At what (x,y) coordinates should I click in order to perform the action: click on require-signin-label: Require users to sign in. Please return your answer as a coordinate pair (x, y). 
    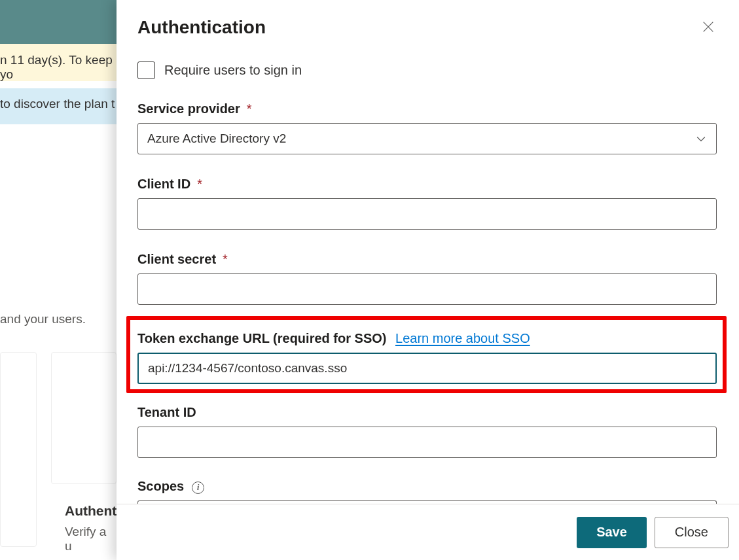
    Looking at the image, I should click on (233, 71).